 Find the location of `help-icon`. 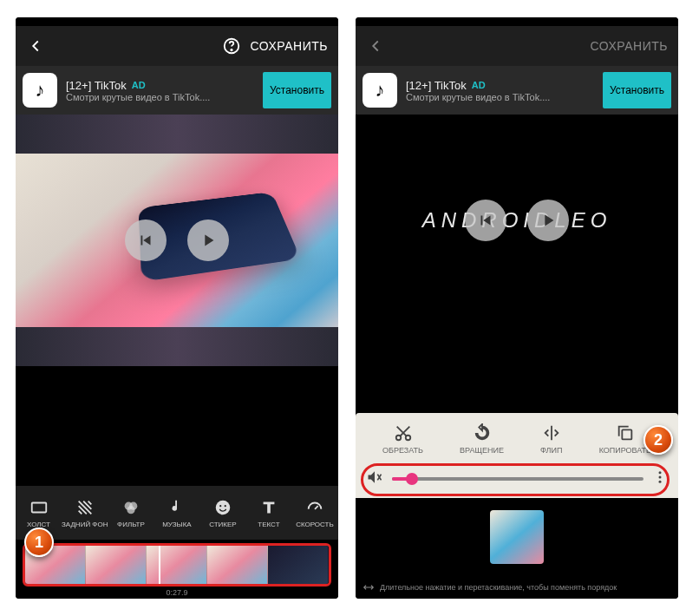

help-icon is located at coordinates (232, 46).